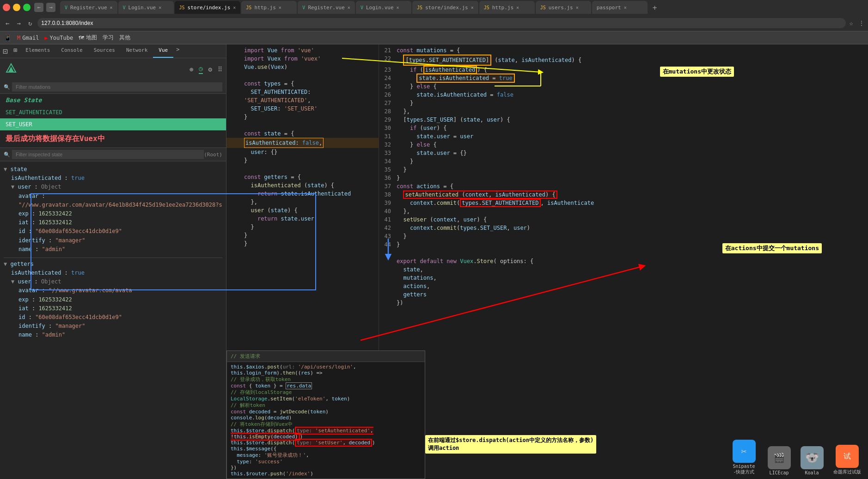 This screenshot has height=479, width=868. I want to click on bookmark-youtube: ▶ YouTube, so click(59, 38).